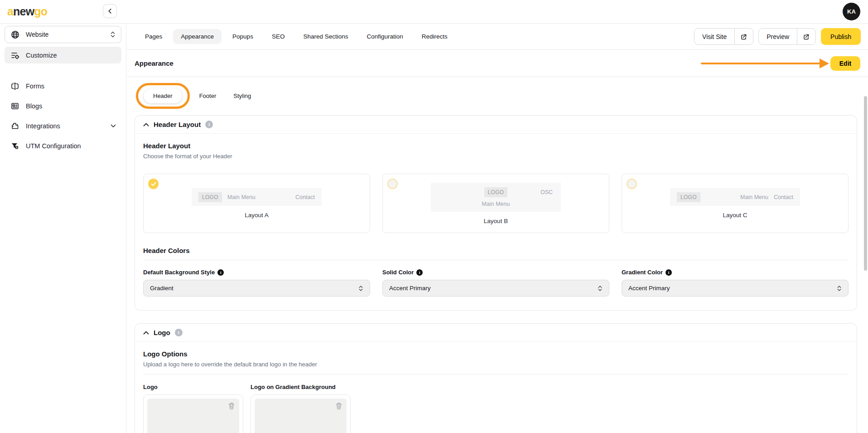  Describe the element at coordinates (841, 36) in the screenshot. I see `publish-button: Publish` at that location.